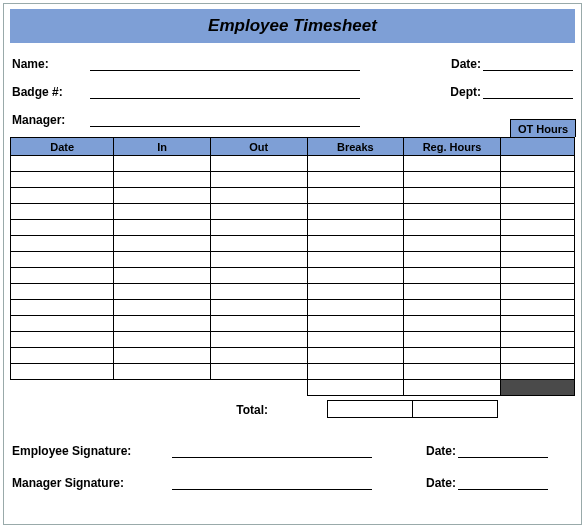 This screenshot has width=585, height=530. What do you see at coordinates (272, 451) in the screenshot?
I see `employee-sig-input` at bounding box center [272, 451].